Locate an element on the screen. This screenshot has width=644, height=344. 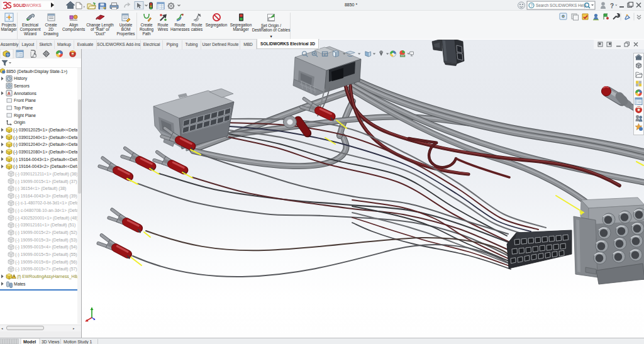
svg-text: WORKS is located at coordinates (34, 5).